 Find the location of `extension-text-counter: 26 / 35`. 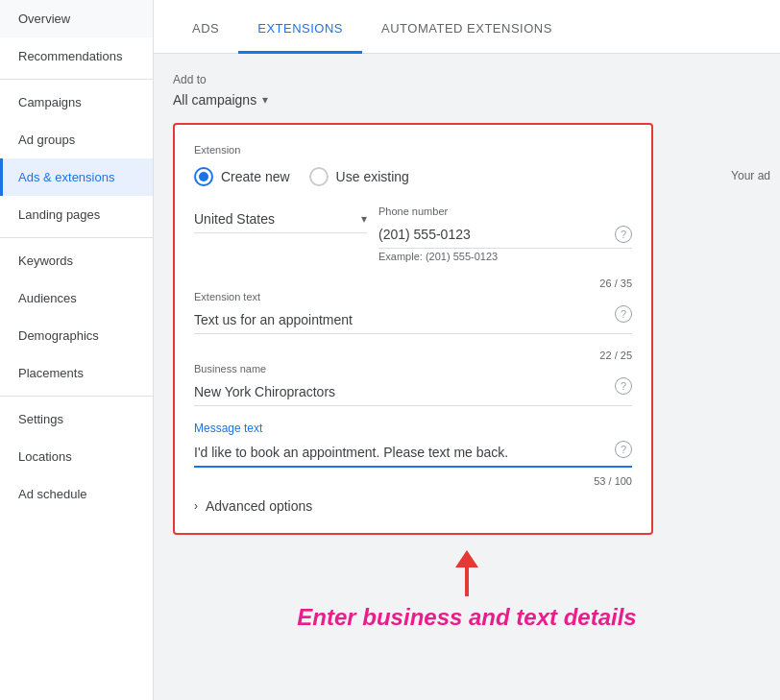

extension-text-counter: 26 / 35 is located at coordinates (413, 283).